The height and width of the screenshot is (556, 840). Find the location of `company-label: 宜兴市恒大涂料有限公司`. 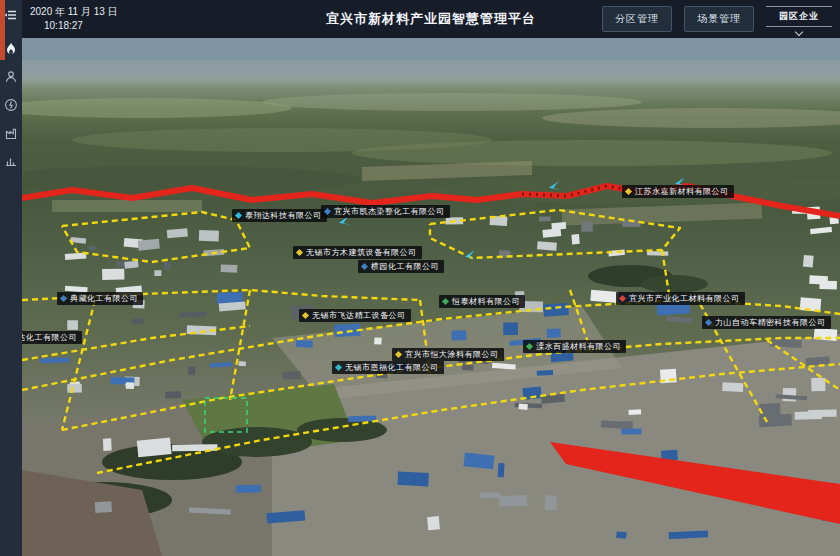

company-label: 宜兴市恒大涂料有限公司 is located at coordinates (448, 354).